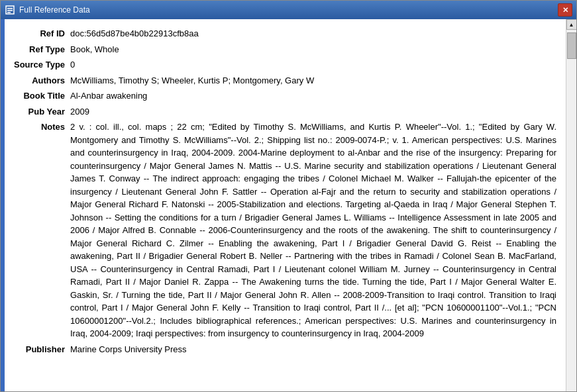 The height and width of the screenshot is (392, 577). Describe the element at coordinates (285, 96) in the screenshot. I see `book-title-row: Book Title Al-Anbar awakening` at that location.